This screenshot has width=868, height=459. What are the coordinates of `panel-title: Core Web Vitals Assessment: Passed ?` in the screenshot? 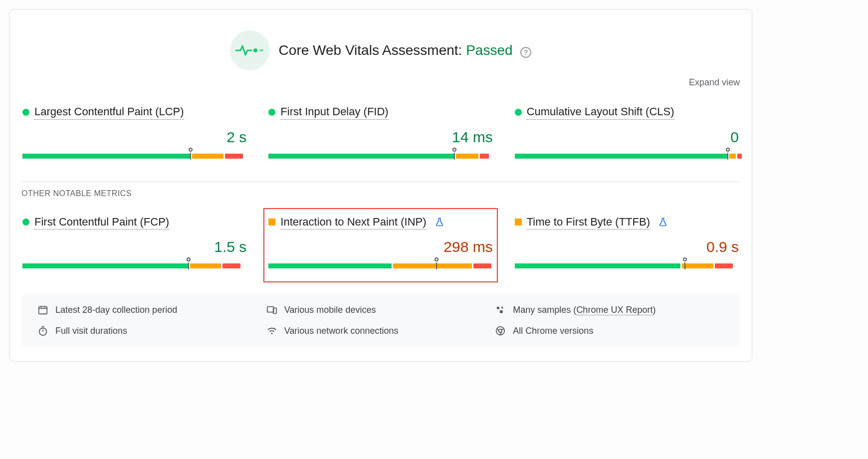 It's located at (405, 50).